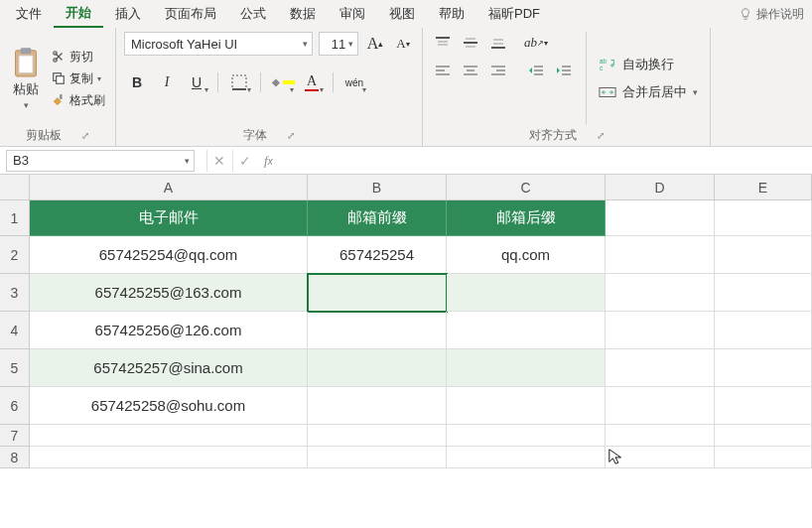 The image size is (812, 528). Describe the element at coordinates (312, 82) in the screenshot. I see `font-color-button: A ▾` at that location.